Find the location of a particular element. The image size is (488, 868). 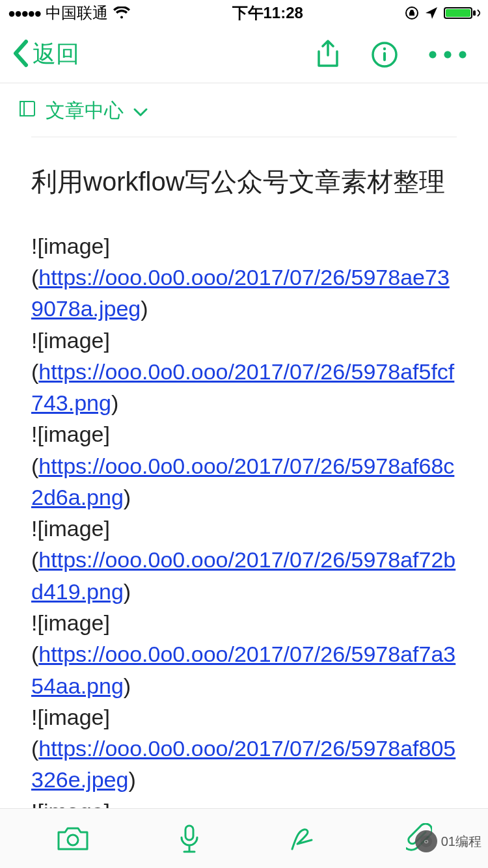

note-title: 利用workflow写公众号文章素材整理 is located at coordinates (244, 182).